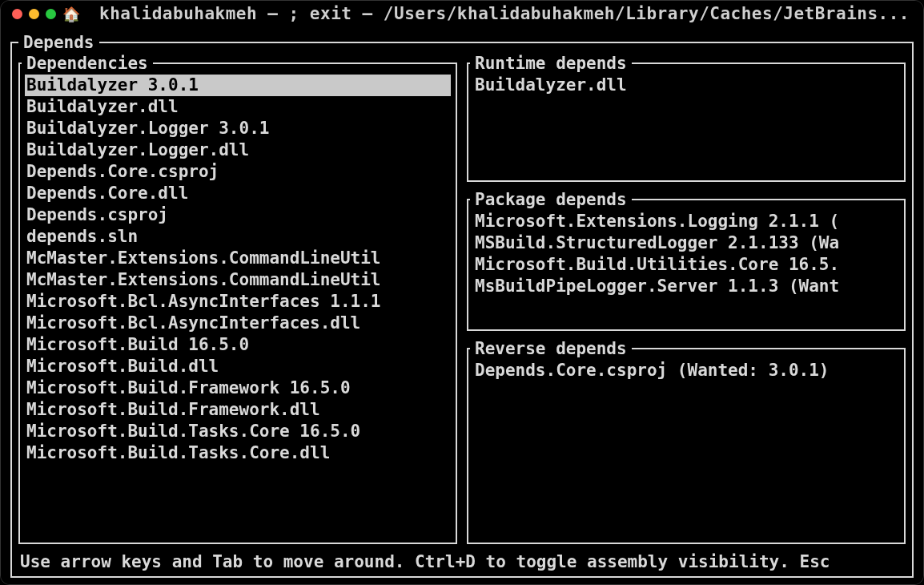 This screenshot has width=924, height=585. What do you see at coordinates (462, 14) in the screenshot?
I see `titlebar: 🏠 khalidabuhakmeh — ; exit — /Users/khal…` at bounding box center [462, 14].